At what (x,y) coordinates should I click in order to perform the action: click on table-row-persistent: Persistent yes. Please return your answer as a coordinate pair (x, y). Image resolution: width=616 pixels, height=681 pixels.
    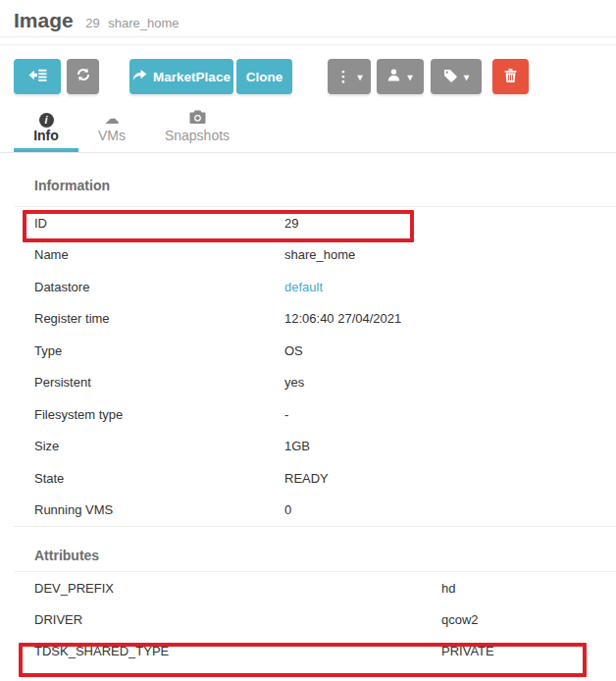
    Looking at the image, I should click on (315, 383).